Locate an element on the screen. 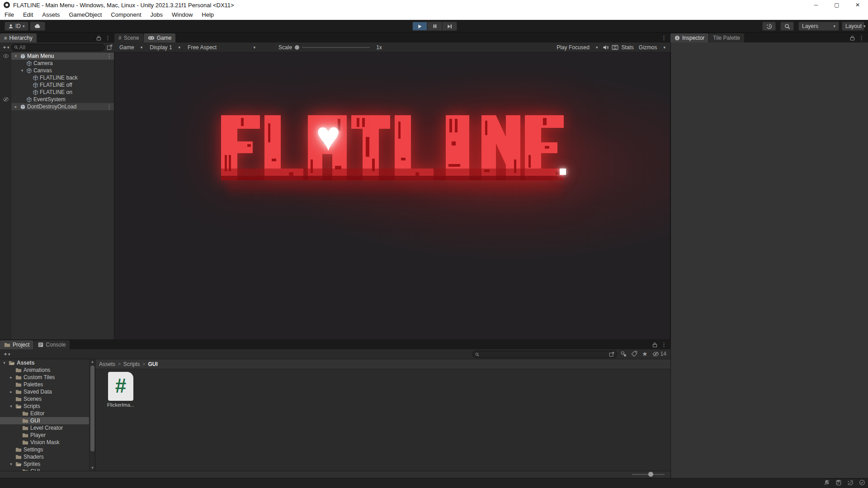  menu-jobs: Jobs is located at coordinates (156, 15).